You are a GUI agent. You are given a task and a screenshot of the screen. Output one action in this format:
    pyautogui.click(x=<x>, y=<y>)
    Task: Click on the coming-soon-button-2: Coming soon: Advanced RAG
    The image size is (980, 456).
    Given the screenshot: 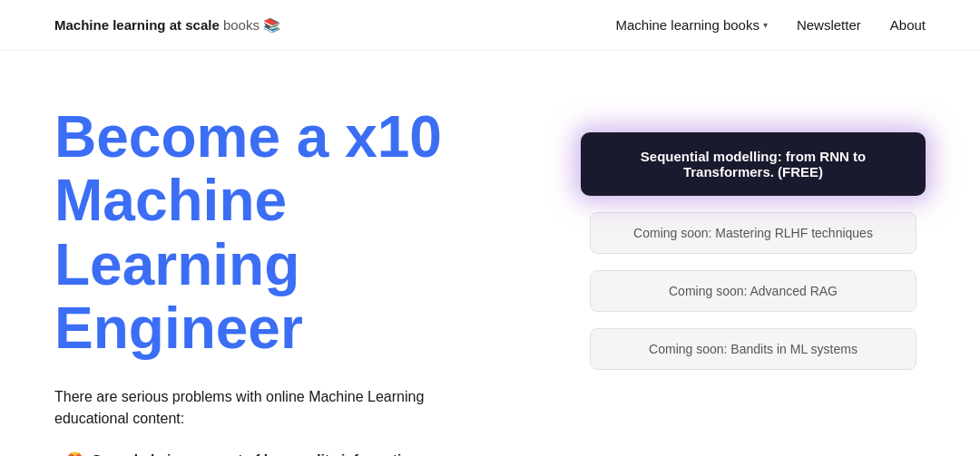 What is the action you would take?
    pyautogui.click(x=753, y=291)
    